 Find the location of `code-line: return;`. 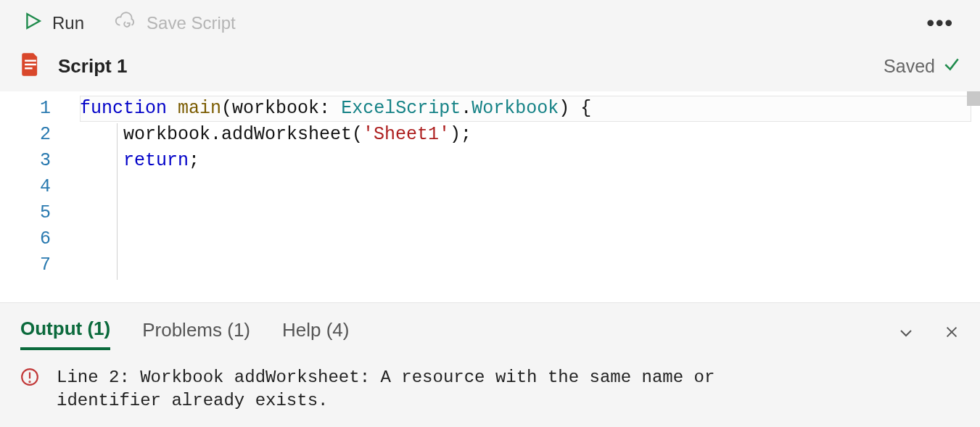

code-line: return; is located at coordinates (530, 161).